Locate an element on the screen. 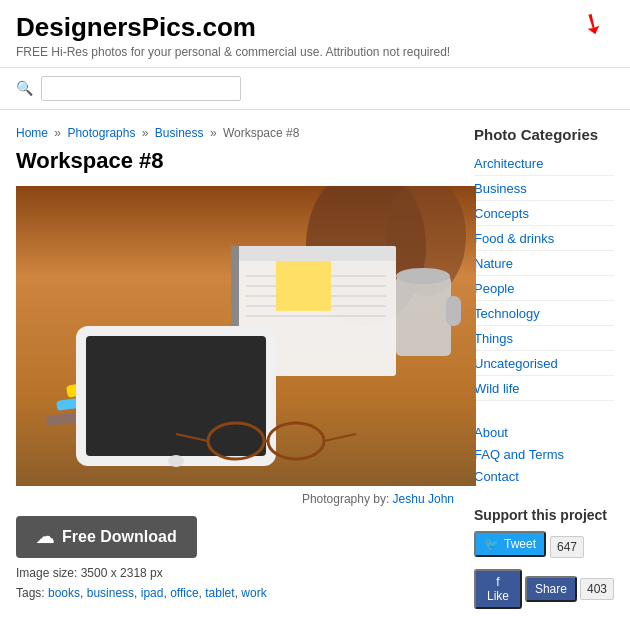  facebook-row: f Like Share 403 is located at coordinates (544, 589).